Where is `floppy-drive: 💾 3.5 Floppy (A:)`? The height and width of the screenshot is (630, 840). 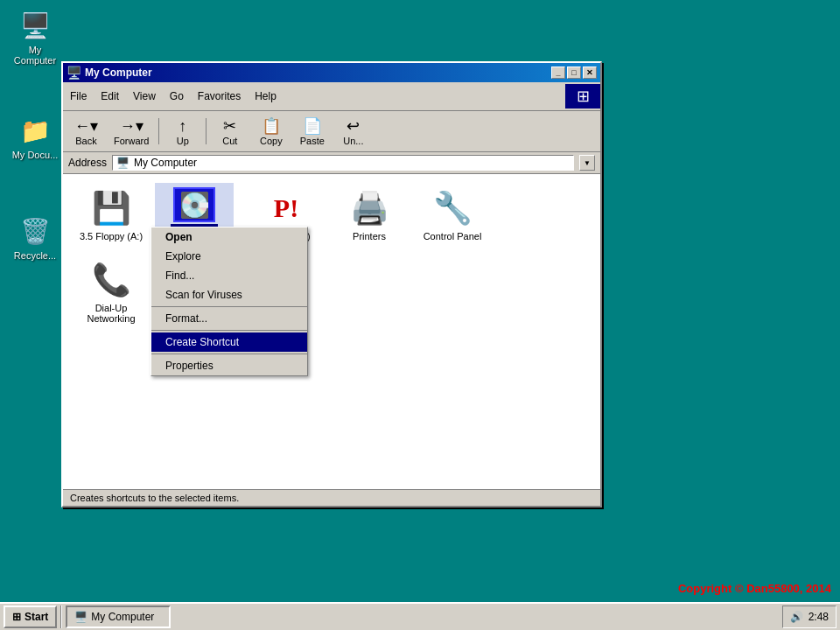
floppy-drive: 💾 3.5 Floppy (A:) is located at coordinates (111, 214).